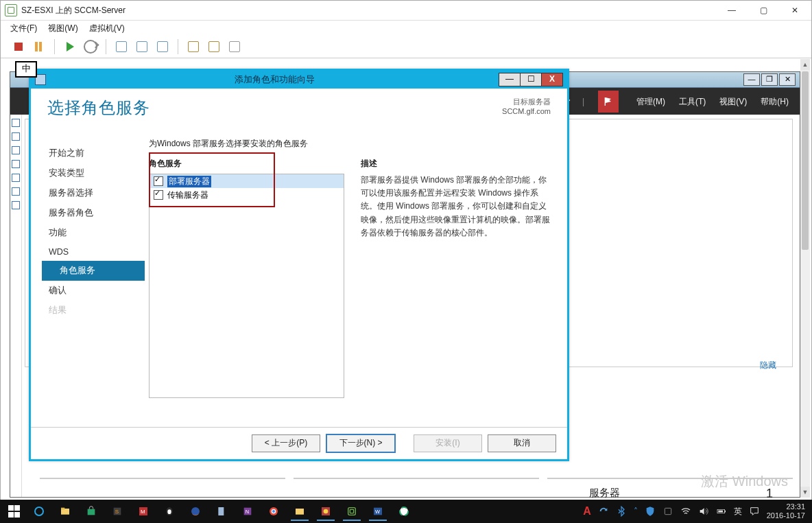  I want to click on play-button, so click(70, 47).